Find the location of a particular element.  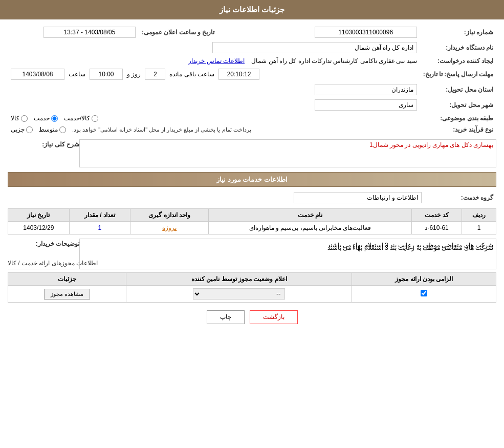

category-goods-service-radio is located at coordinates (95, 119).